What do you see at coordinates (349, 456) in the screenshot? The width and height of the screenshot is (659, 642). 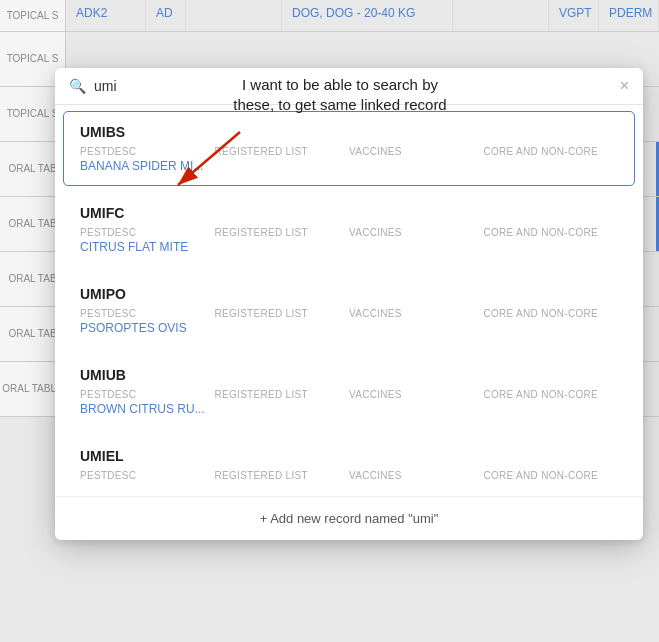 I see `result-code: UMIEL` at bounding box center [349, 456].